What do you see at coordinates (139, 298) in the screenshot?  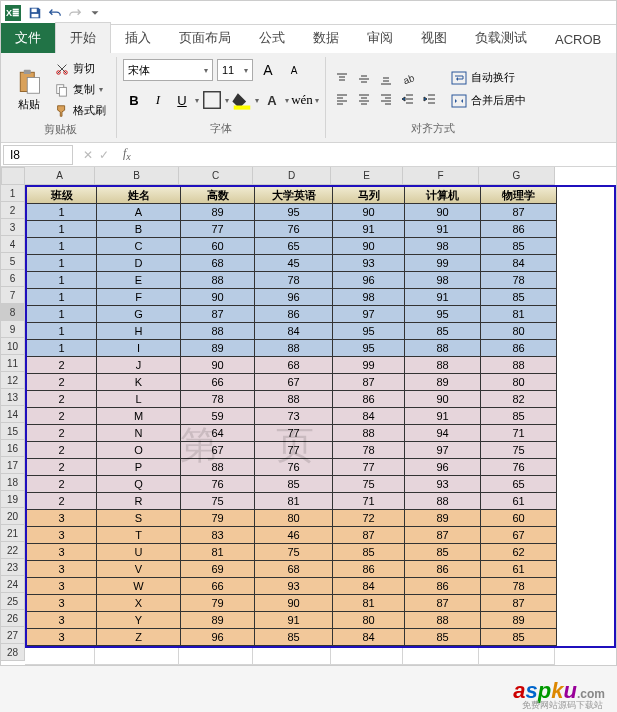 I see `data-cell: F` at bounding box center [139, 298].